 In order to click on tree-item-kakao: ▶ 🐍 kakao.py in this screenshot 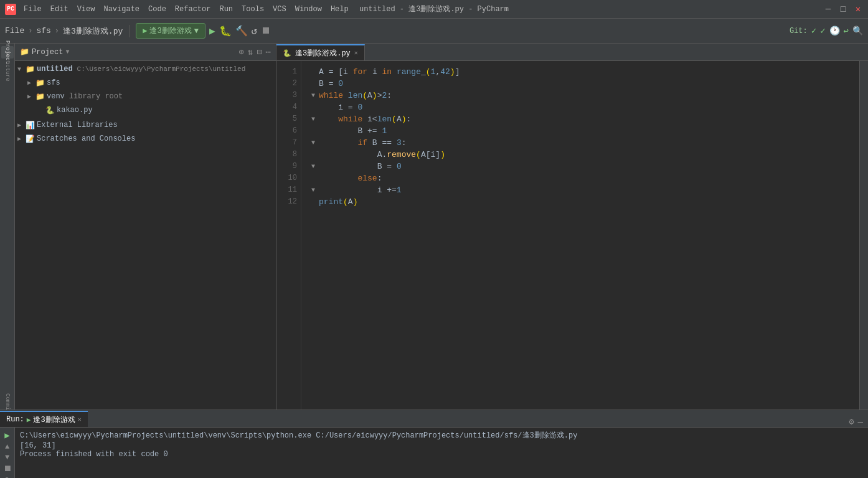, I will do `click(146, 110)`.